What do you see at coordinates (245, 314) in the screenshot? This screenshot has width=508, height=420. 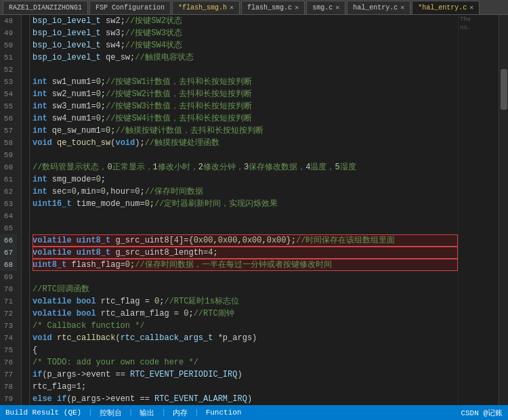 I see `code-line-72: volatile bool rtc_alarm_flag = 0;//RTC闹钟` at bounding box center [245, 314].